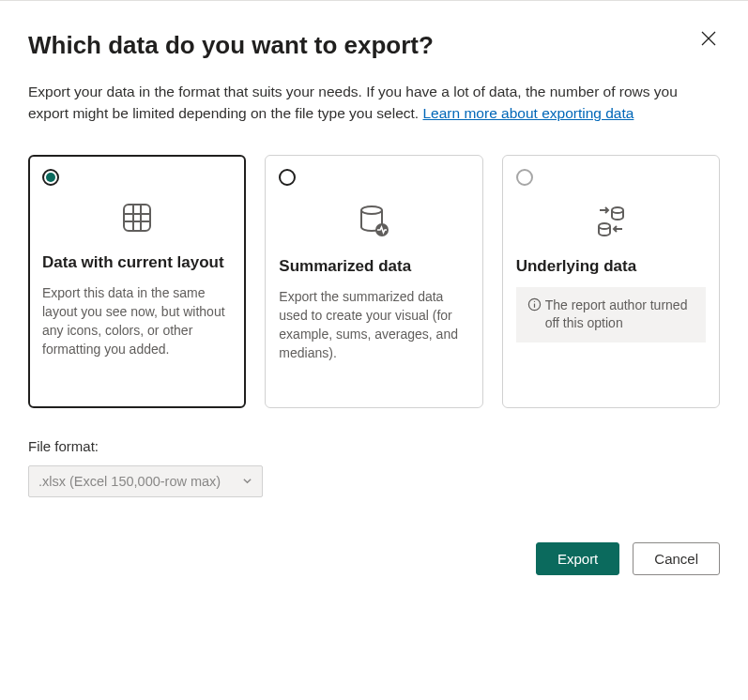  What do you see at coordinates (611, 221) in the screenshot?
I see `database-transfer-icon` at bounding box center [611, 221].